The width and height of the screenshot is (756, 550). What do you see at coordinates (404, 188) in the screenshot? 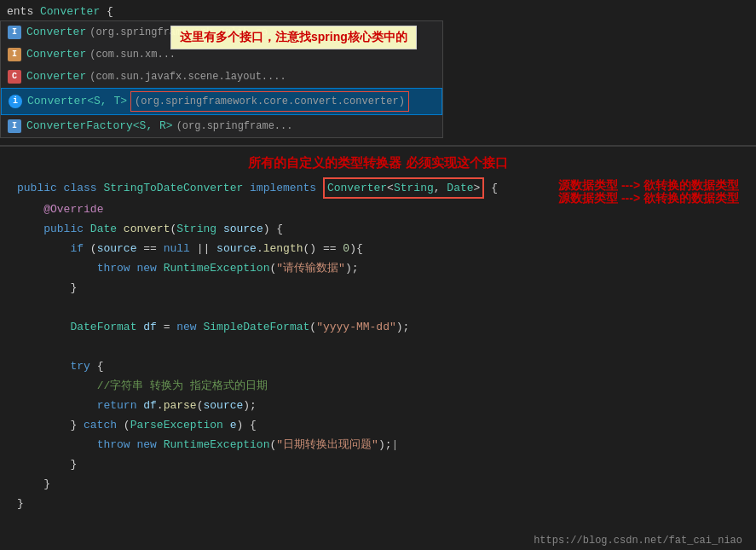
I see `converter-interface-box: Converter<String, Date>` at bounding box center [404, 188].